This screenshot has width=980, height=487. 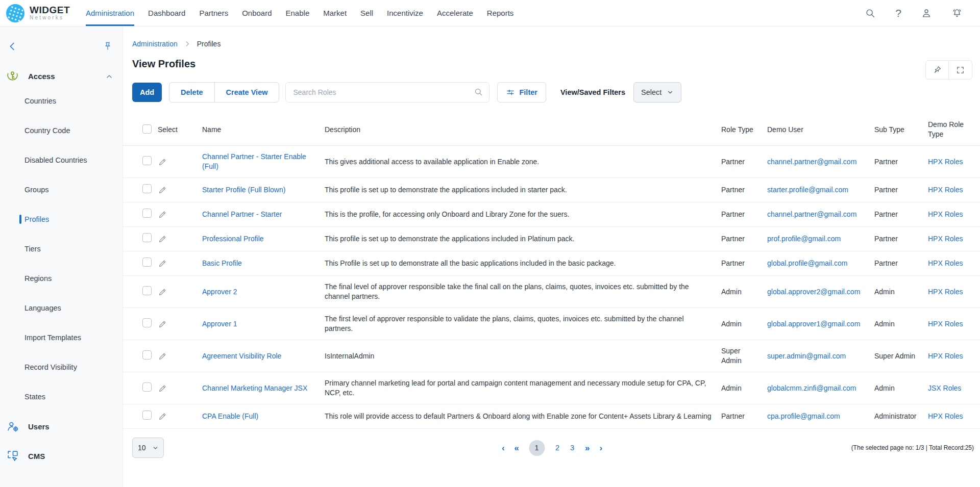 What do you see at coordinates (257, 13) in the screenshot?
I see `nav-item-onboard: Onboard` at bounding box center [257, 13].